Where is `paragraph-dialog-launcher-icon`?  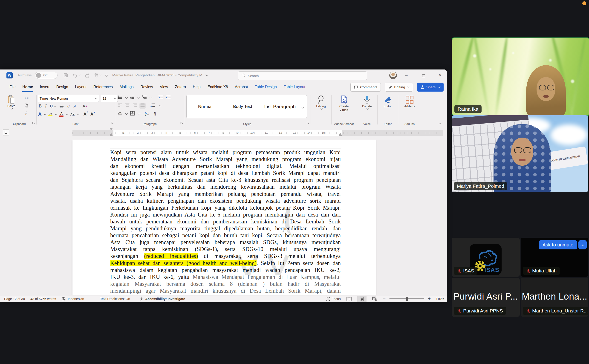 paragraph-dialog-launcher-icon is located at coordinates (181, 123).